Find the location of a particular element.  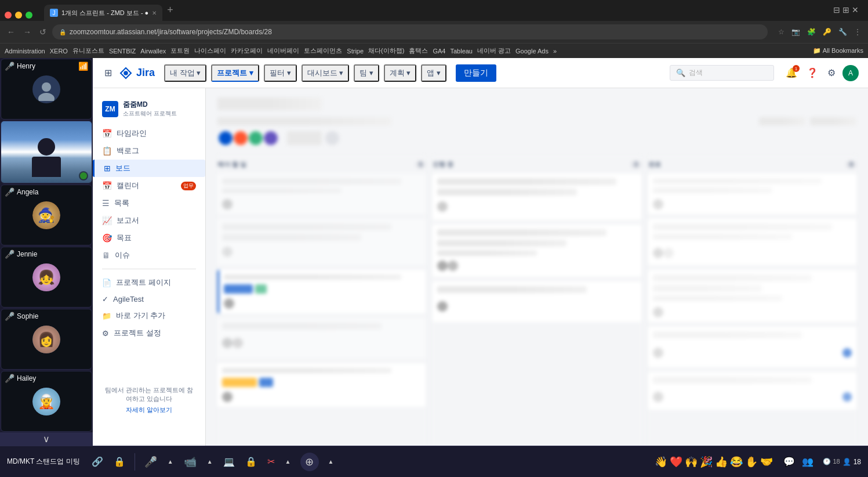

nav-filters: 필터 ▾ is located at coordinates (281, 73).